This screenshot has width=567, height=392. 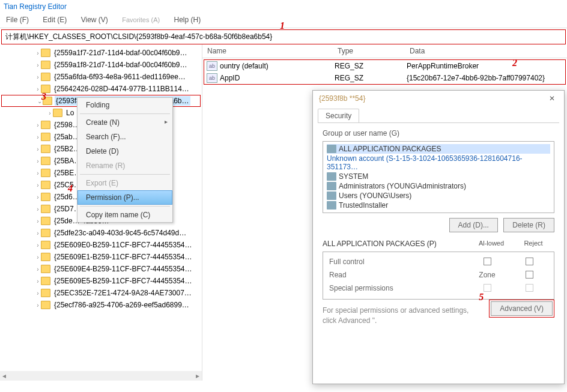 What do you see at coordinates (101, 65) in the screenshot?
I see `tree-item: ›{2559a1f8-21d7-11d4-bdaf-00c04f60b9…` at bounding box center [101, 65].